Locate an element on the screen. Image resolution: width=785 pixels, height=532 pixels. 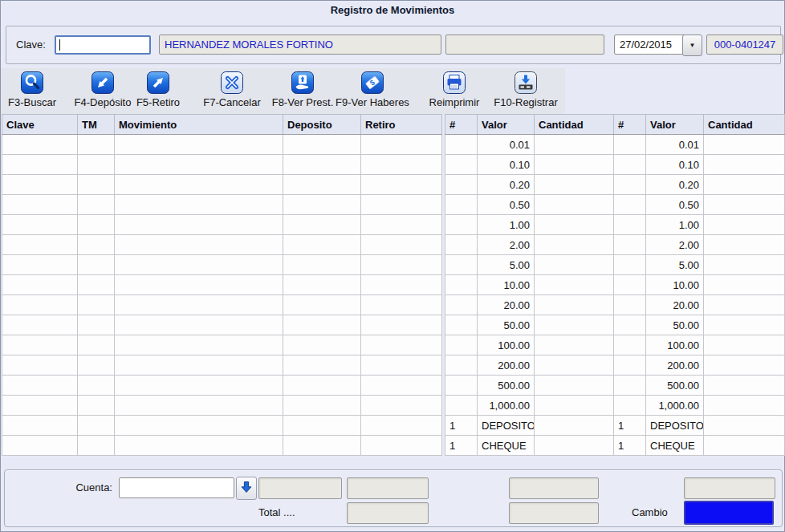
cuenta-dropdown-button is located at coordinates (246, 488).